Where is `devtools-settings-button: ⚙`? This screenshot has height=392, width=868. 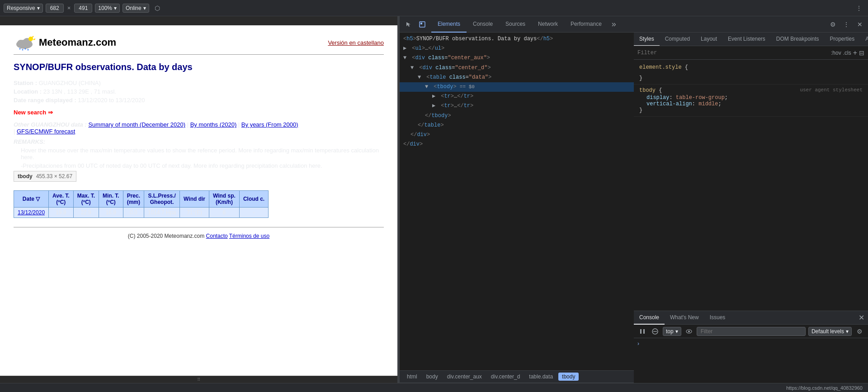
devtools-settings-button: ⚙ is located at coordinates (833, 24).